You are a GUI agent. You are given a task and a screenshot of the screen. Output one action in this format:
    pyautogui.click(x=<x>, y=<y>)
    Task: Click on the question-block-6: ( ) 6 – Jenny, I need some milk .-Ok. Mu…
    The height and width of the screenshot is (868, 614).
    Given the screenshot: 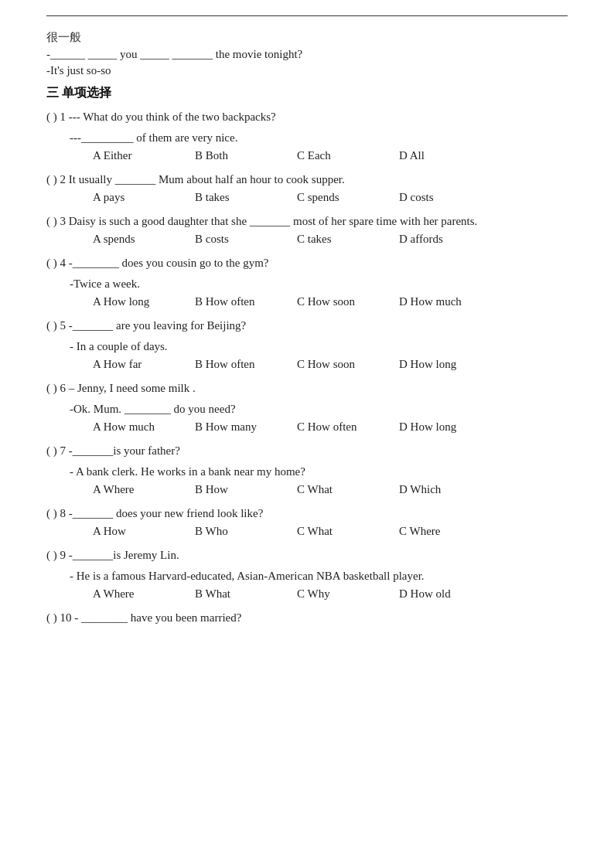 What is the action you would take?
    pyautogui.click(x=307, y=407)
    